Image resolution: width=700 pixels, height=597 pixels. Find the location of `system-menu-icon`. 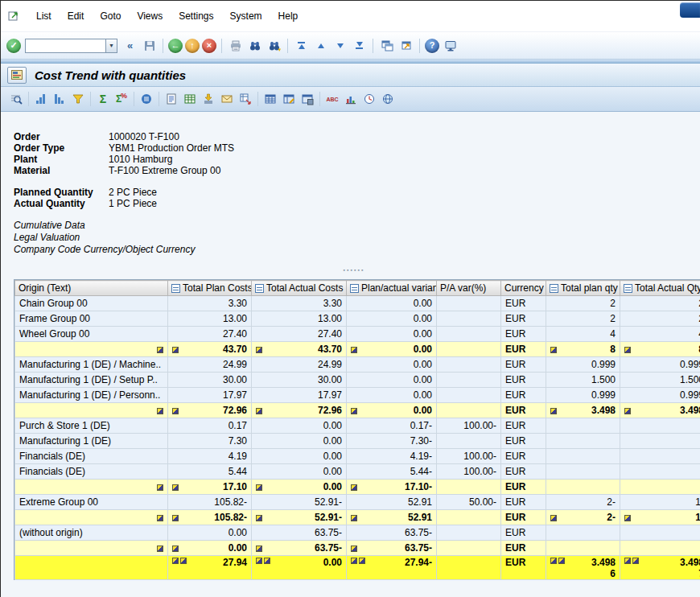

system-menu-icon is located at coordinates (14, 16).